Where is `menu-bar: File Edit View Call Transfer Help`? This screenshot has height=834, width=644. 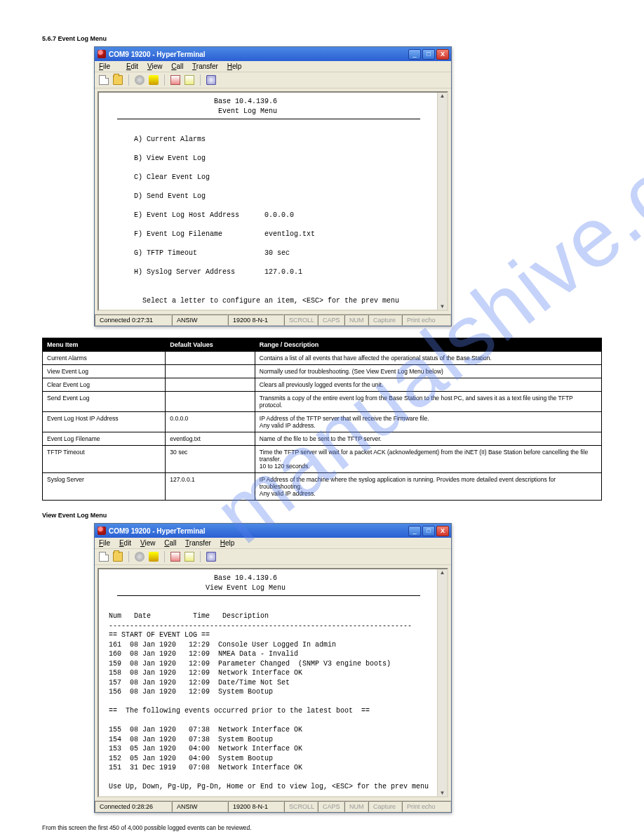 menu-bar: File Edit View Call Transfer Help is located at coordinates (273, 543).